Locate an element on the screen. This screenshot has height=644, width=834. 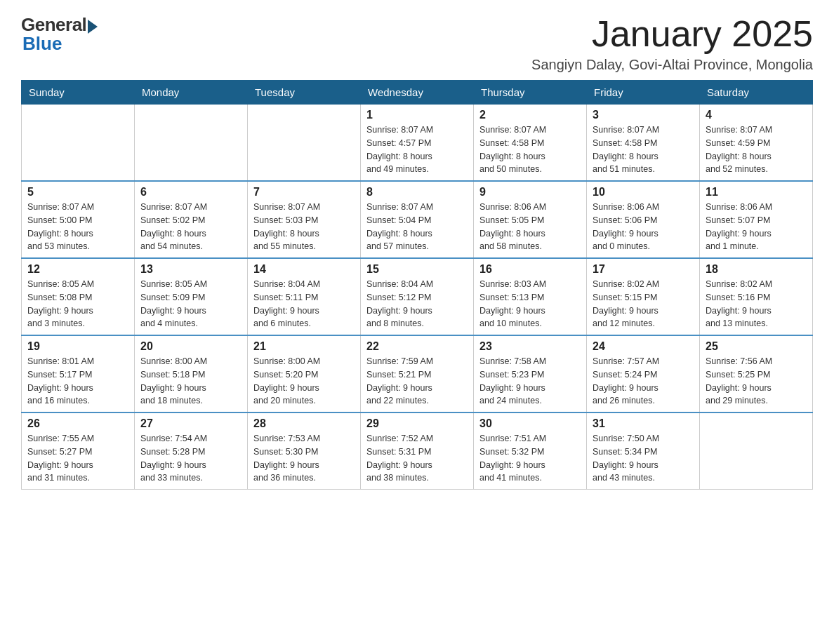
day-number: 29 is located at coordinates (417, 424).